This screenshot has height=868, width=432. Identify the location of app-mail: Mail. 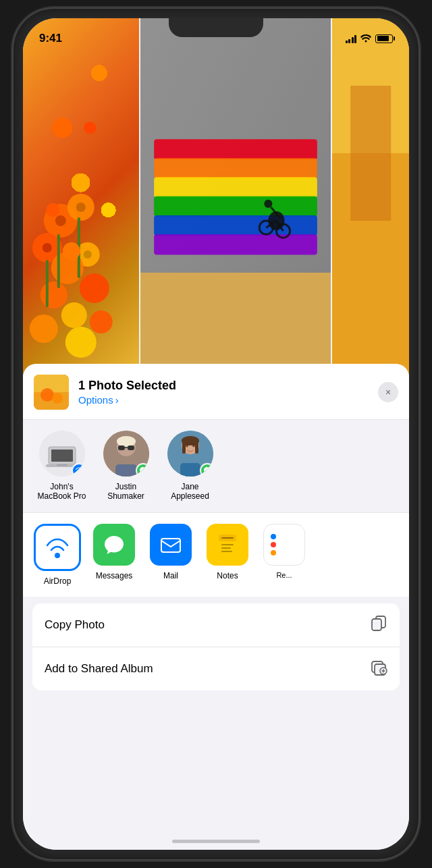
(171, 552).